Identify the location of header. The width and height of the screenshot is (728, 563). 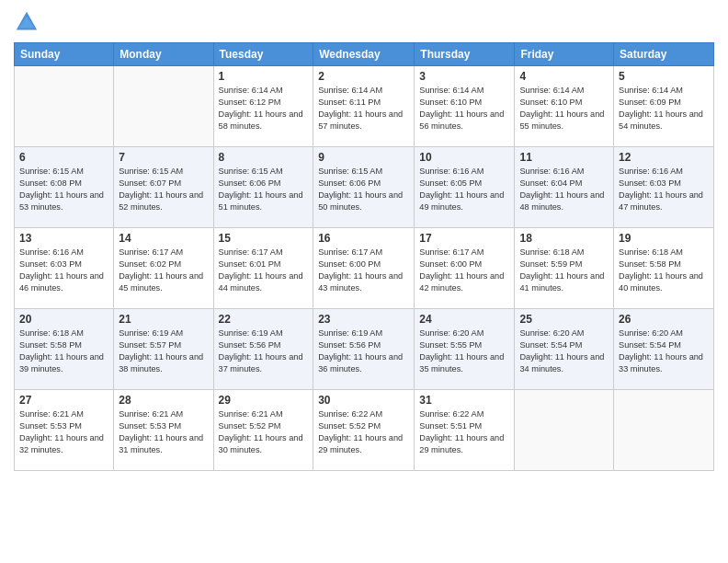
(364, 22).